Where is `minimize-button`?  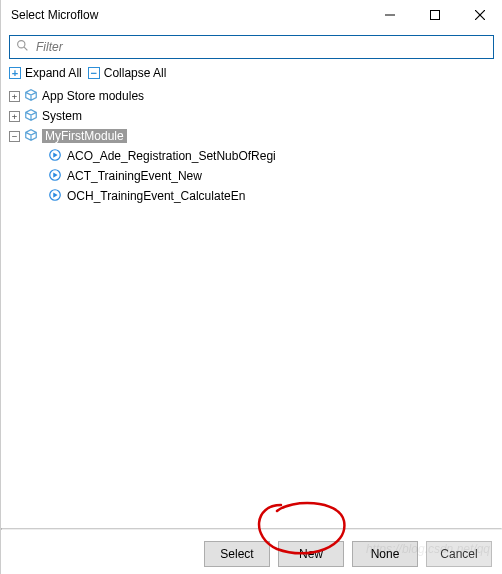
minimize-button is located at coordinates (390, 15).